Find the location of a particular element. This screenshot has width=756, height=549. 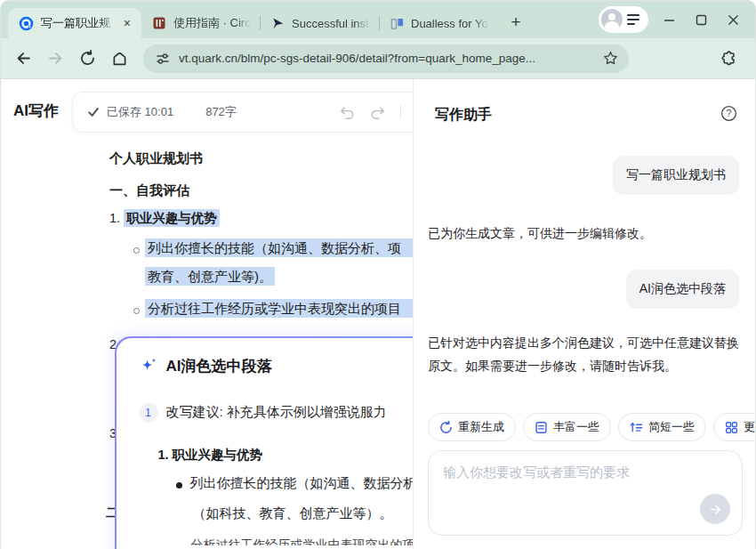

doc-list-item-1: 1. 职业兴趣与优势 is located at coordinates (165, 219).